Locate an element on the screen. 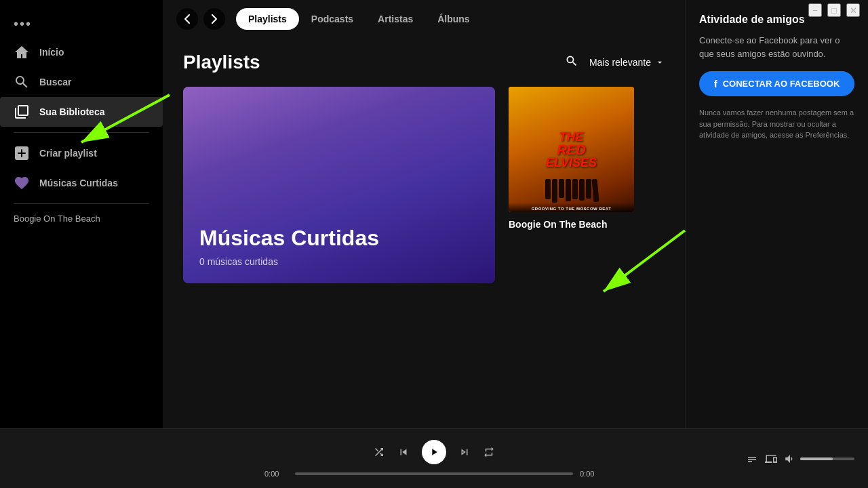 Image resolution: width=868 pixels, height=488 pixels. criar-playlist-label: Criar playlist is located at coordinates (68, 153).